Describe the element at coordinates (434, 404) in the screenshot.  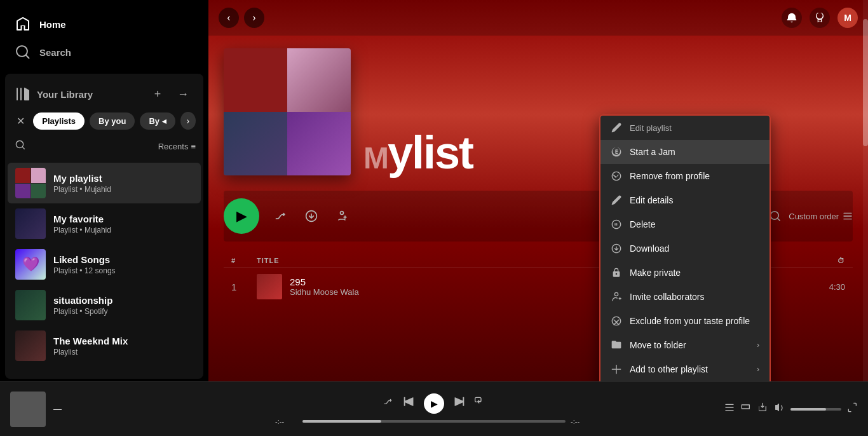
I see `player-play-button: ▶` at that location.